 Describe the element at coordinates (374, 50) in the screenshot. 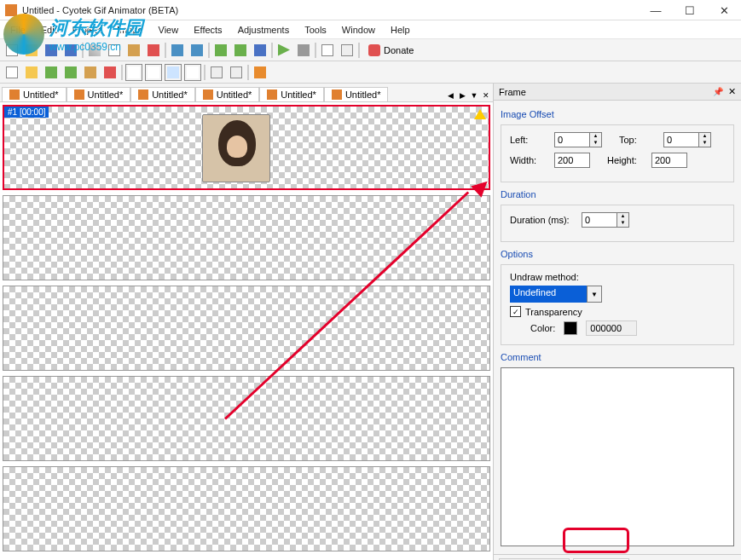

I see `heart-icon` at that location.